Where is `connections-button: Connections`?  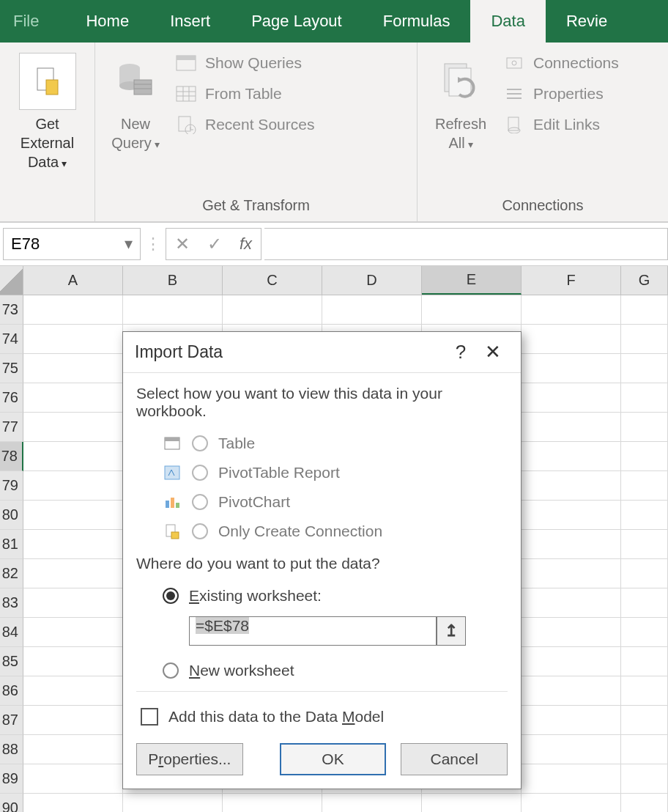
connections-button: Connections is located at coordinates (561, 63).